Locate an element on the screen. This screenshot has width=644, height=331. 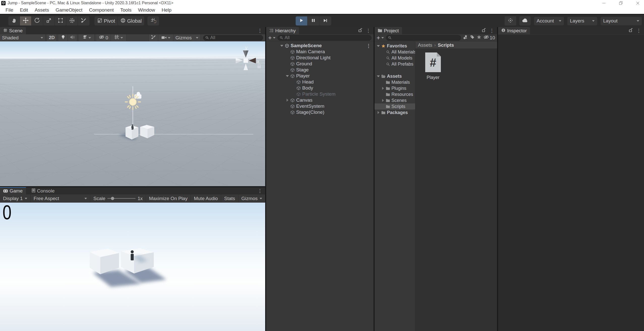
project-section-assets: Assets is located at coordinates (395, 76).